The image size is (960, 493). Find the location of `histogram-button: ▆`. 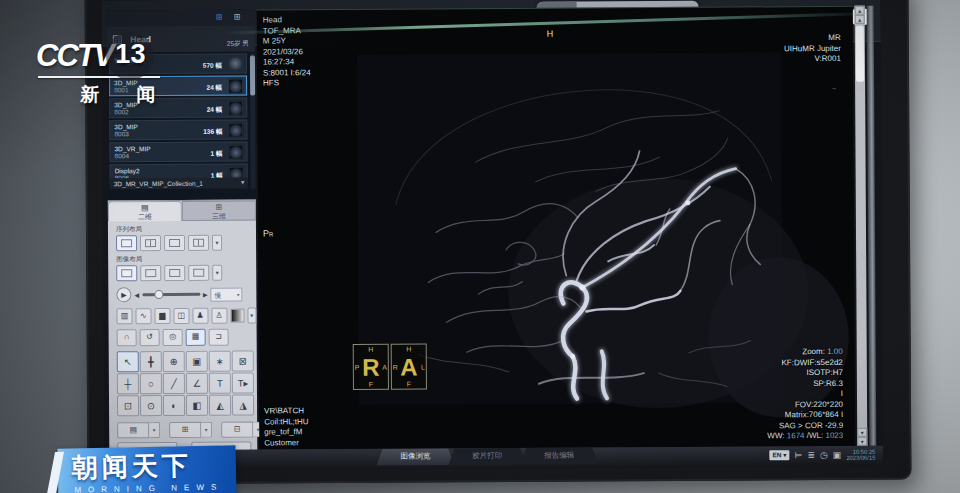

histogram-button: ▆ is located at coordinates (162, 316).